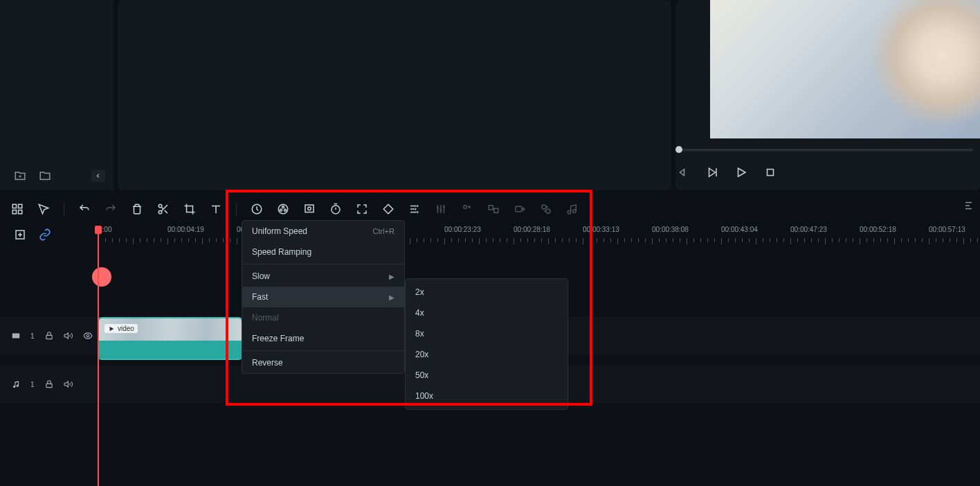 The height and width of the screenshot is (486, 980). What do you see at coordinates (947, 230) in the screenshot?
I see `ruler-timestamp: 00:00:57:13` at bounding box center [947, 230].